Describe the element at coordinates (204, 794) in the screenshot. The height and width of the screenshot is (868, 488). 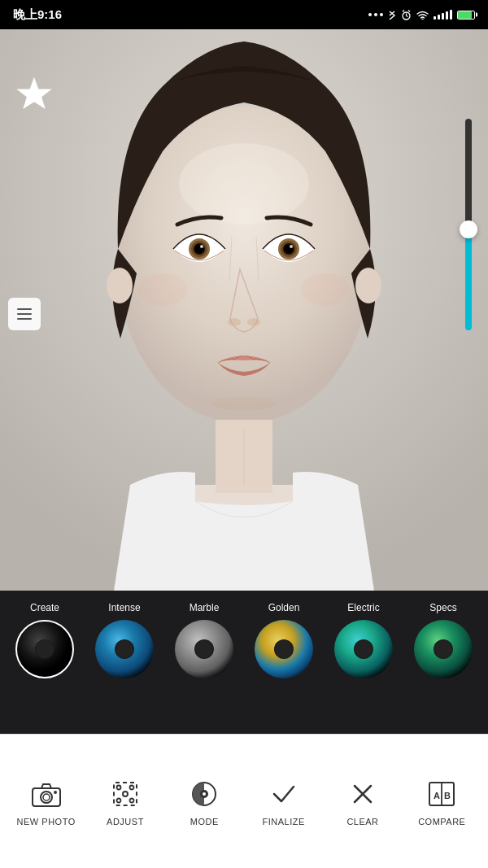
I see `mode-icon` at that location.